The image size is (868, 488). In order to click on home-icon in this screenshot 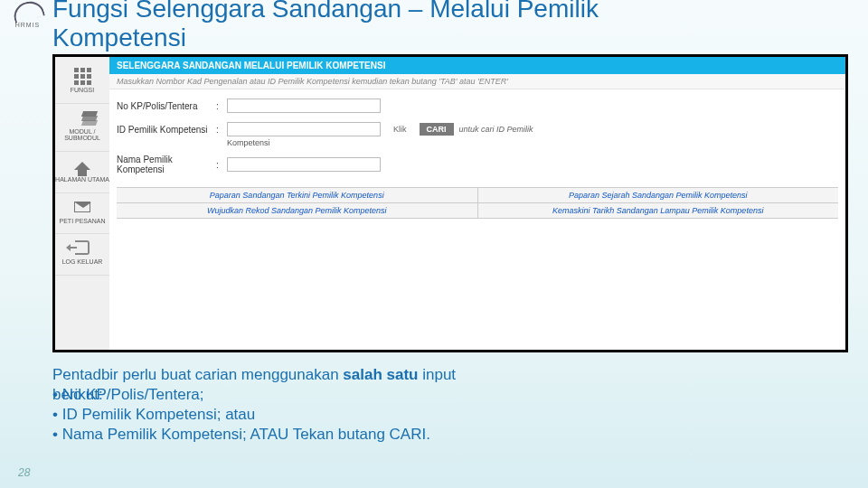, I will do `click(82, 165)`.